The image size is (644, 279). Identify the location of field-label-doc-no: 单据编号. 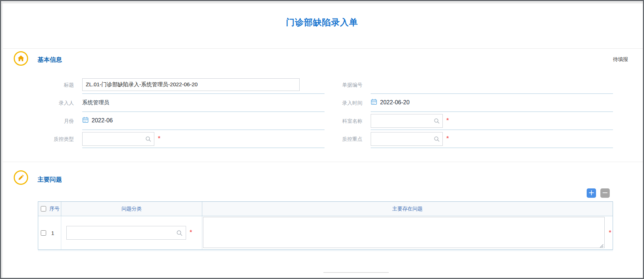
(325, 85).